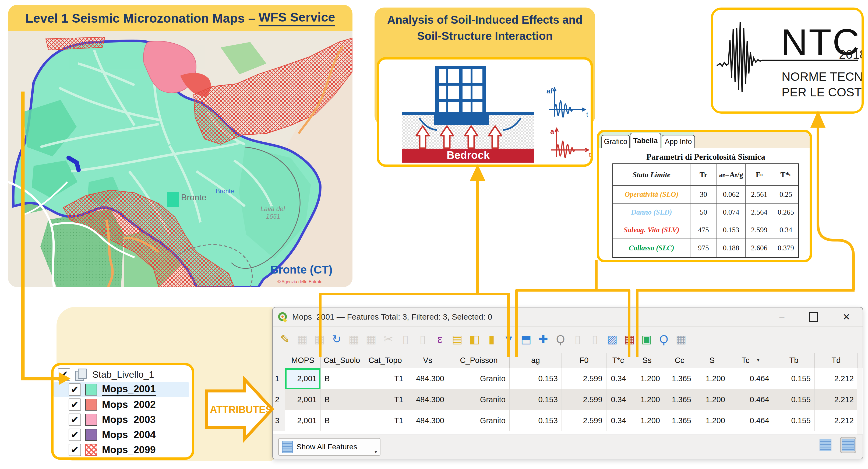  I want to click on close-button: ✕, so click(846, 317).